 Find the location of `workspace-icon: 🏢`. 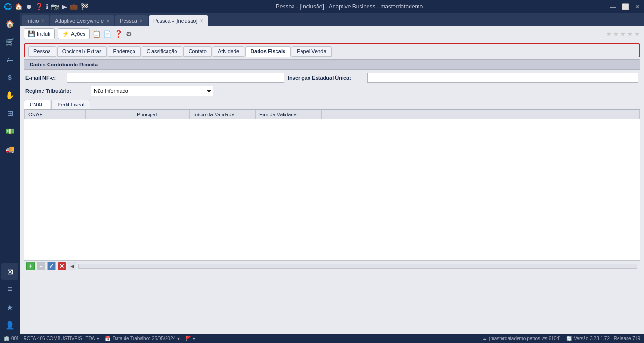

workspace-icon: 🏢 is located at coordinates (7, 338).